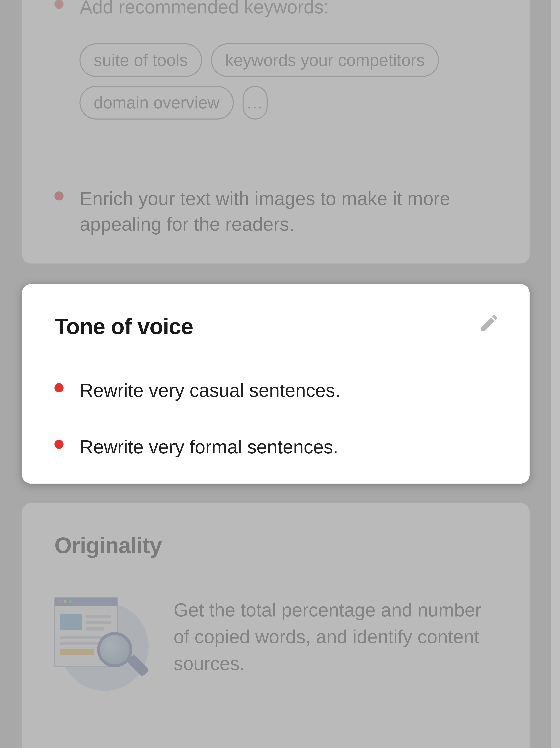 The height and width of the screenshot is (748, 560). What do you see at coordinates (276, 390) in the screenshot?
I see `tone-item: Rewrite very casual sentences.` at bounding box center [276, 390].